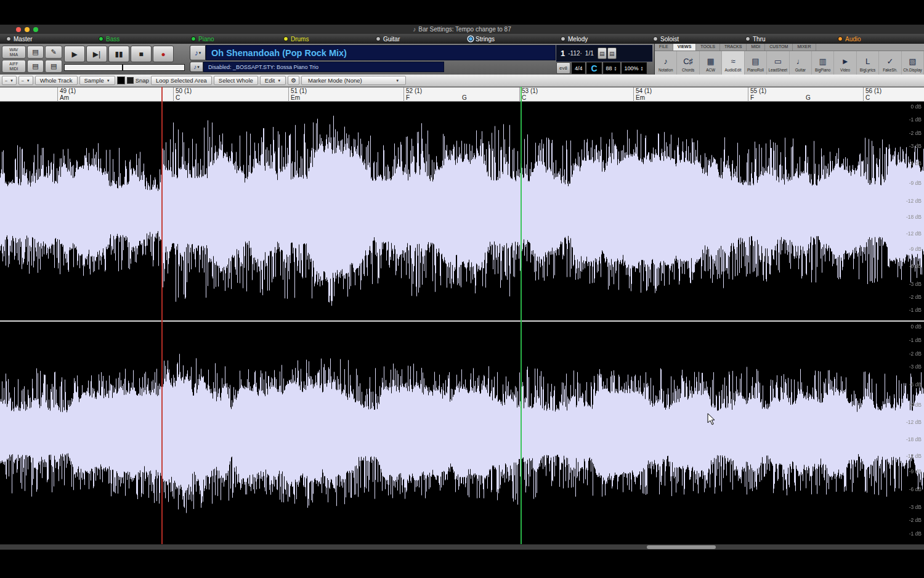 The image size is (924, 578). Describe the element at coordinates (594, 68) in the screenshot. I see `status-c: C` at that location.